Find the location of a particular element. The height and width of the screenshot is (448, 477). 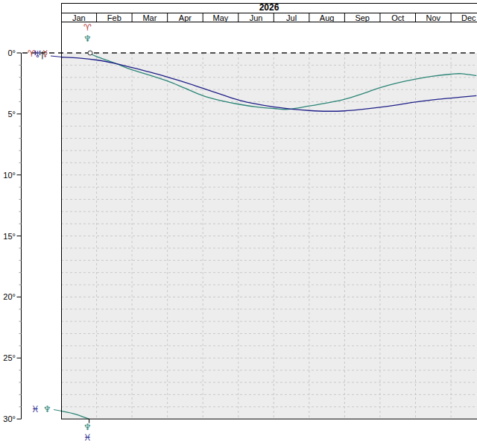

month-label-aug: Aug is located at coordinates (327, 18).